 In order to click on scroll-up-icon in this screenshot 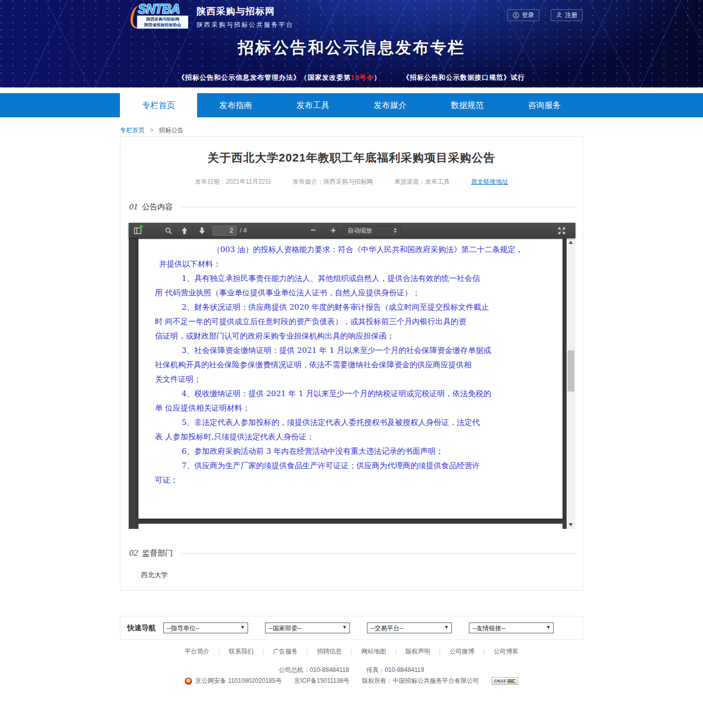, I will do `click(571, 242)`.